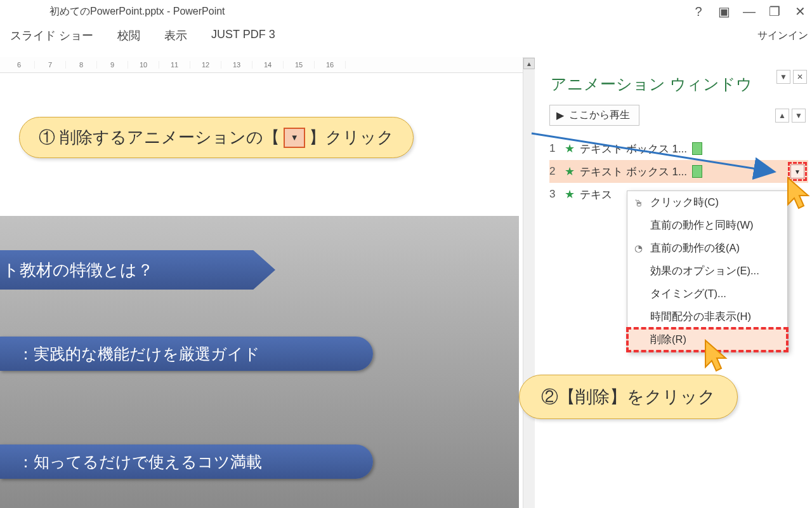  Describe the element at coordinates (628, 397) in the screenshot. I see `annotation-step-2: ②【削除】をクリック` at that location.